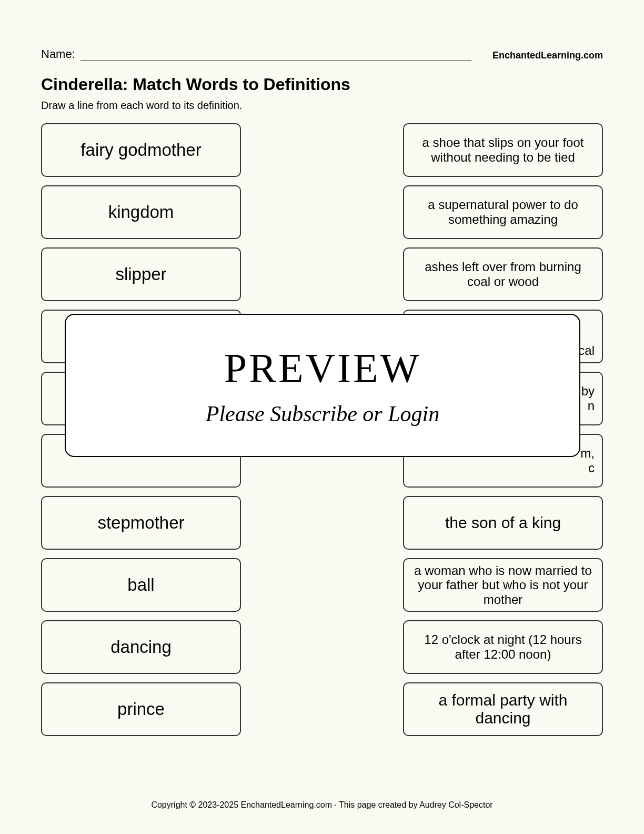 The width and height of the screenshot is (644, 834). Describe the element at coordinates (503, 709) in the screenshot. I see `definition-box: a formal party with dancing` at that location.